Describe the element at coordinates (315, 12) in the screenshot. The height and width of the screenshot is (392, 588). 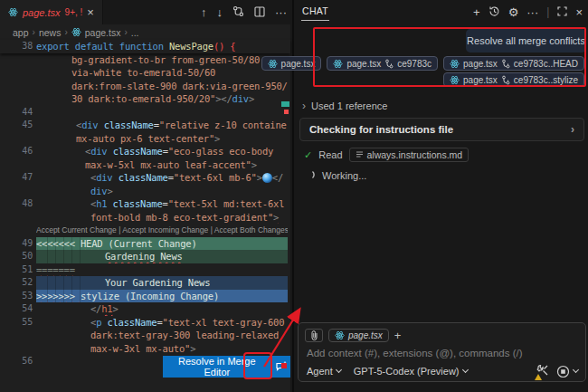
I see `tab-chat: CHAT` at that location.